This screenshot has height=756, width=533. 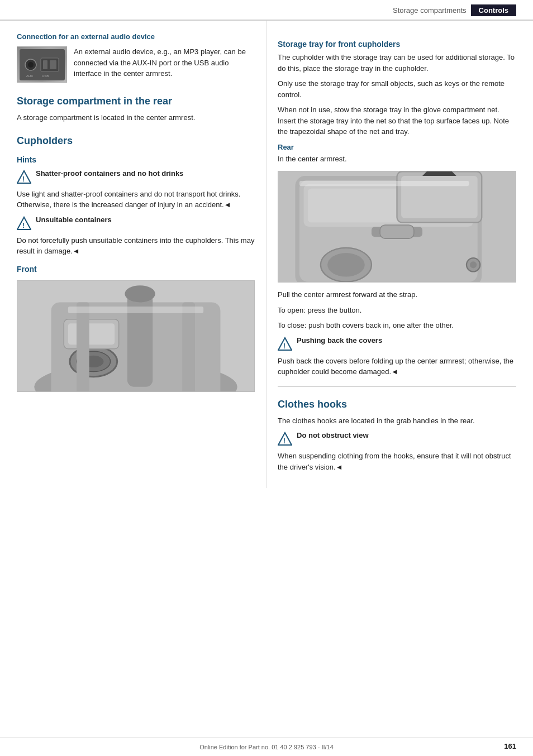 I want to click on page-footer: Online Edition for Part no. 01 40 2 925 …, so click(x=266, y=747).